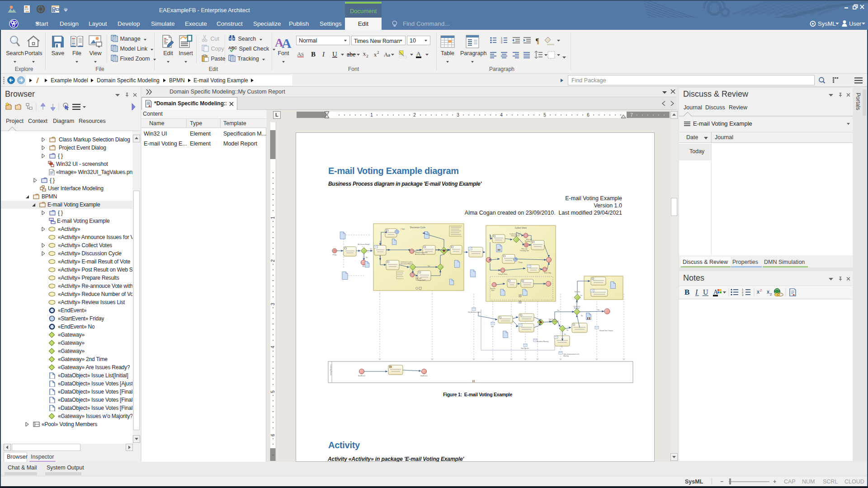 The height and width of the screenshot is (488, 868). What do you see at coordinates (418, 228) in the screenshot?
I see `svg-text: Discussion Cycle` at bounding box center [418, 228].